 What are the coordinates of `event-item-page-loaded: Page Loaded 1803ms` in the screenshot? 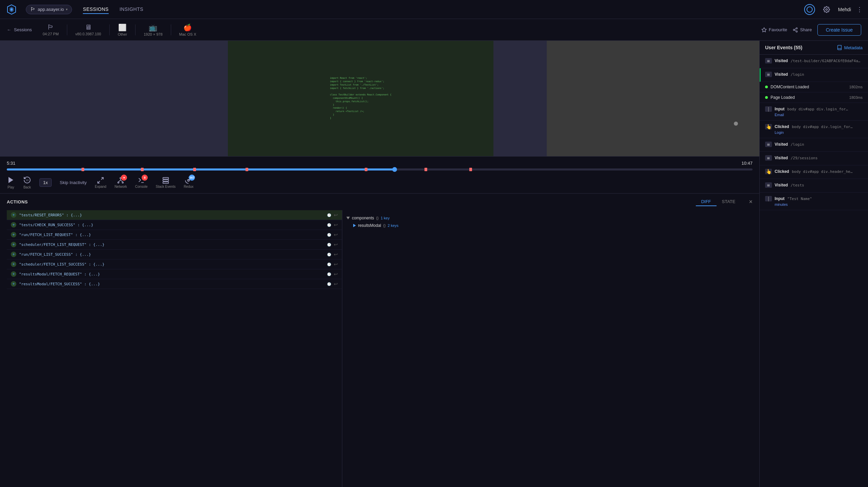 It's located at (814, 98).